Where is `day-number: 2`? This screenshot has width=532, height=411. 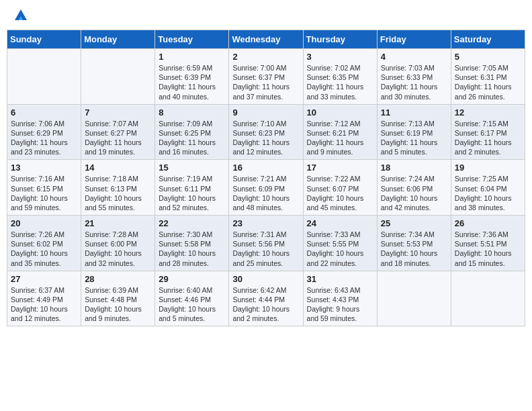
day-number: 2 is located at coordinates (266, 56).